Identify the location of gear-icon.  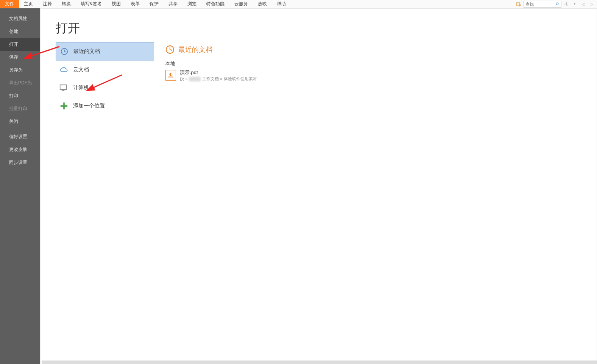
(566, 4).